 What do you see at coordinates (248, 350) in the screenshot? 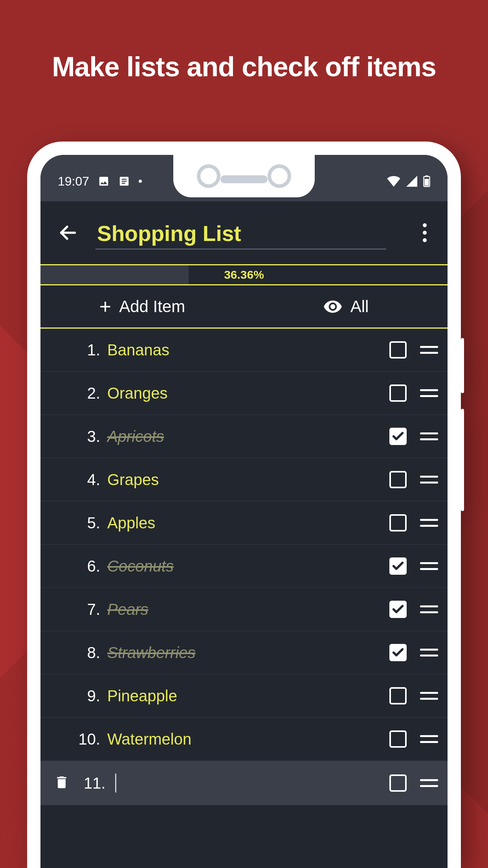
I see `item-label: Bananas` at bounding box center [248, 350].